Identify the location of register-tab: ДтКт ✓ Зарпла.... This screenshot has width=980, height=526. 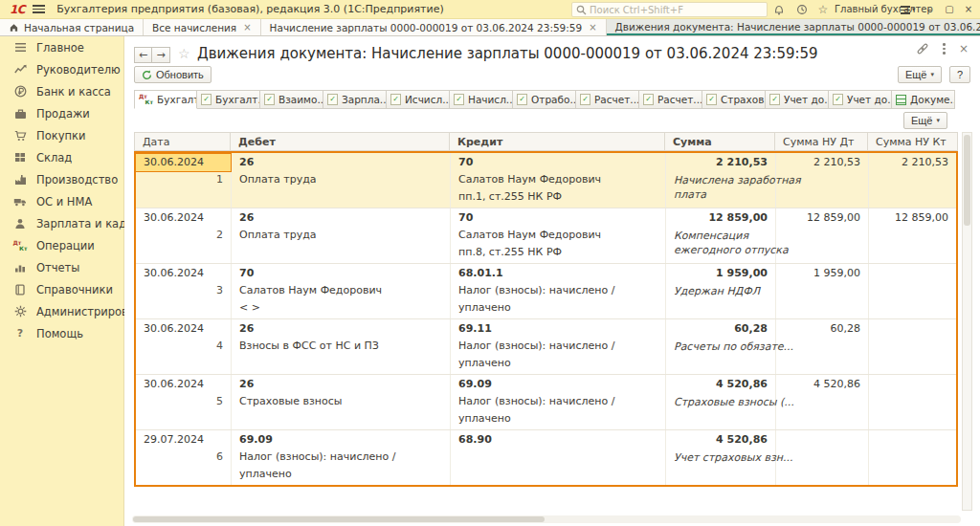
(355, 99).